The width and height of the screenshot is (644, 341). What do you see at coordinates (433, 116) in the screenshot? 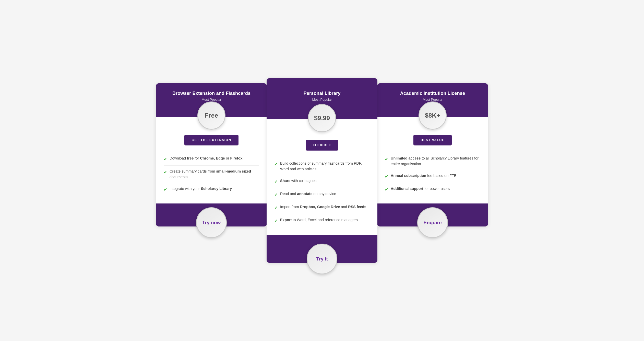
I see `price-circle-institution: $8K+` at bounding box center [433, 116].